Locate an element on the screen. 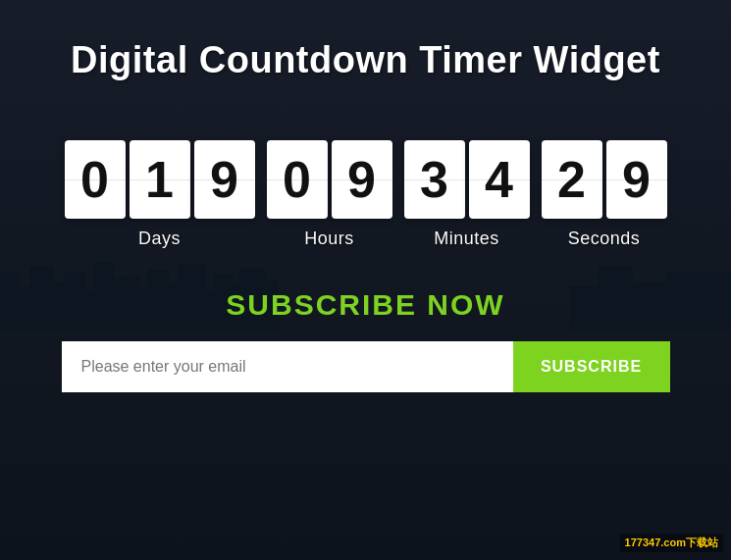  hours-label: Hours is located at coordinates (330, 239).